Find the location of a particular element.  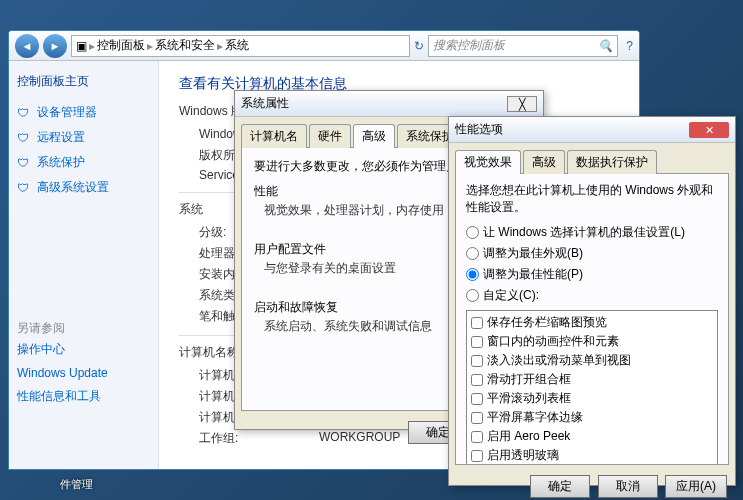

effect-label: 平滑屏幕字体边缘 is located at coordinates (535, 418).